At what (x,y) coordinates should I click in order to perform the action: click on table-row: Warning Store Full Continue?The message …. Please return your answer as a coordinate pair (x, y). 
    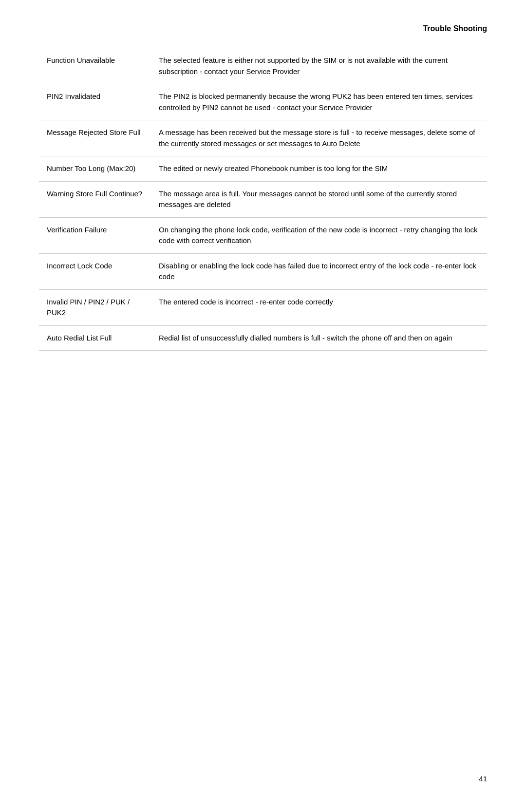
    Looking at the image, I should click on (263, 199).